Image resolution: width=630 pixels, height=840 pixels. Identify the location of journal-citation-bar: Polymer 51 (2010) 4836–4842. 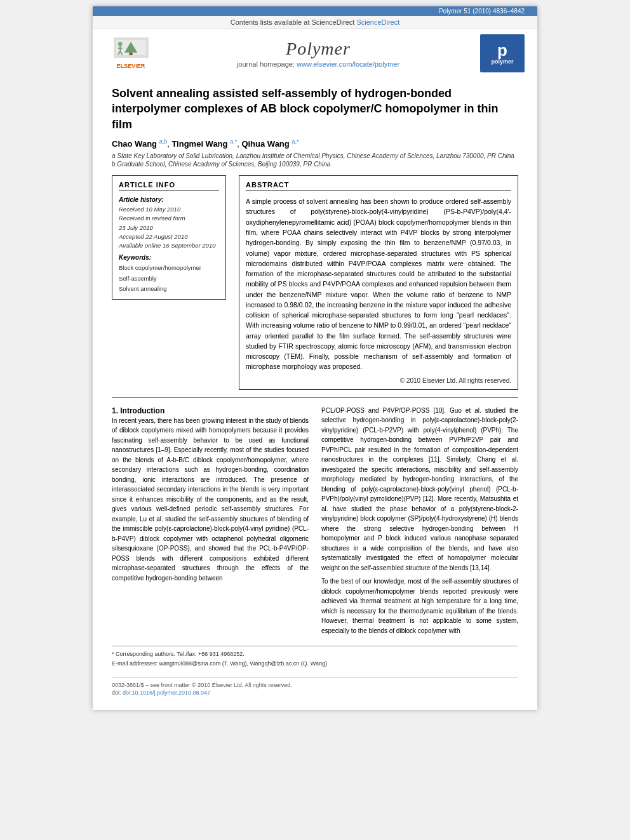
(315, 11).